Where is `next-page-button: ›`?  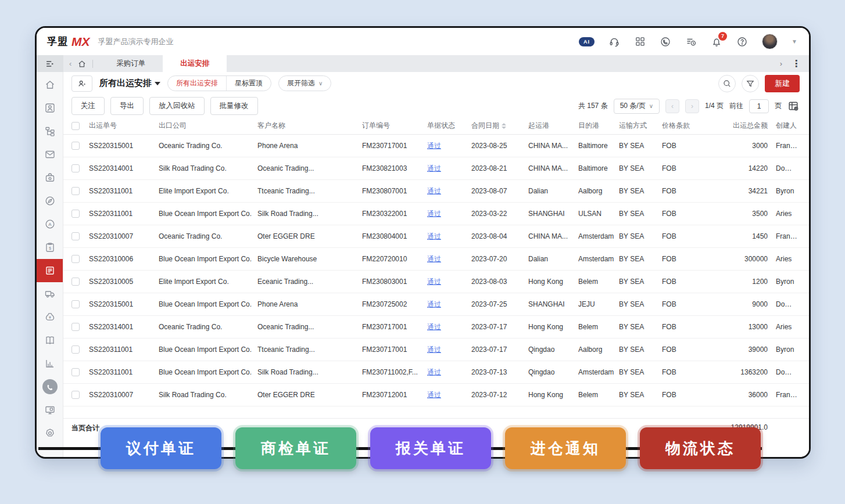 next-page-button: › is located at coordinates (692, 106).